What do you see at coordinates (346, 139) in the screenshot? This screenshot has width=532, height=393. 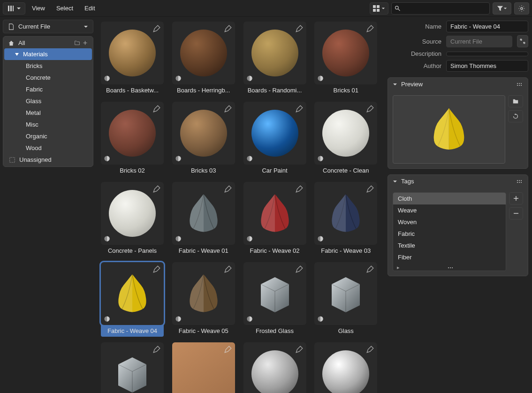 I see `material-card: Concrete - Clean` at bounding box center [346, 139].